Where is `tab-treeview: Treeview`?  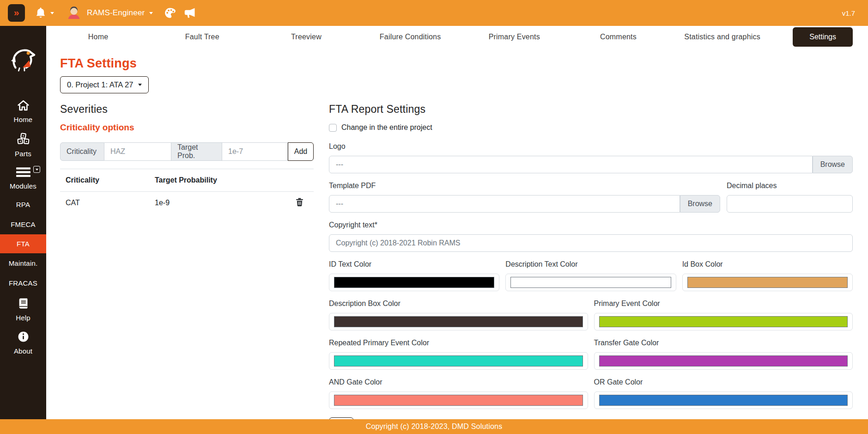
tab-treeview: Treeview is located at coordinates (306, 37).